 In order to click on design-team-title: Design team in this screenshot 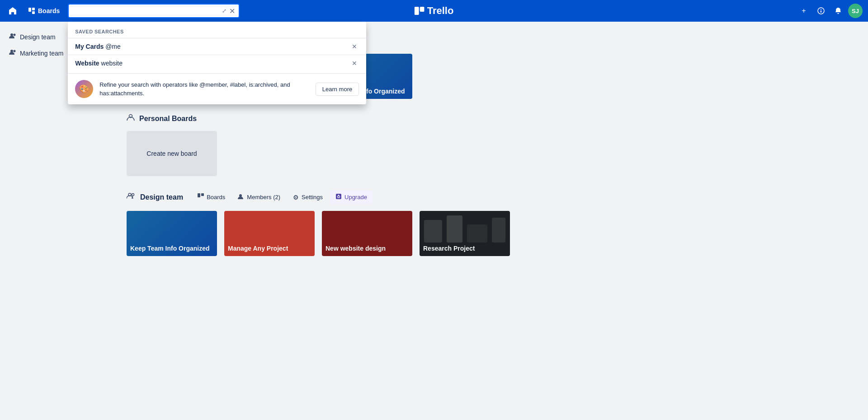, I will do `click(162, 197)`.